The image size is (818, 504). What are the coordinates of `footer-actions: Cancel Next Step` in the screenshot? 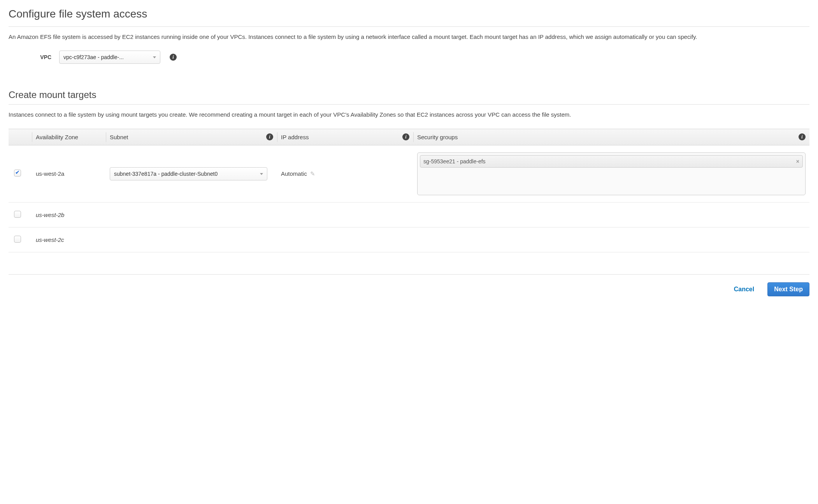 It's located at (409, 289).